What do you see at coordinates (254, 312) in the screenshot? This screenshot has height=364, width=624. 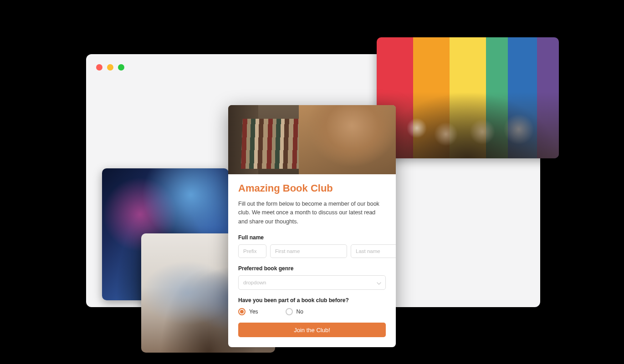 I see `radio-label-yes: Yes` at bounding box center [254, 312].